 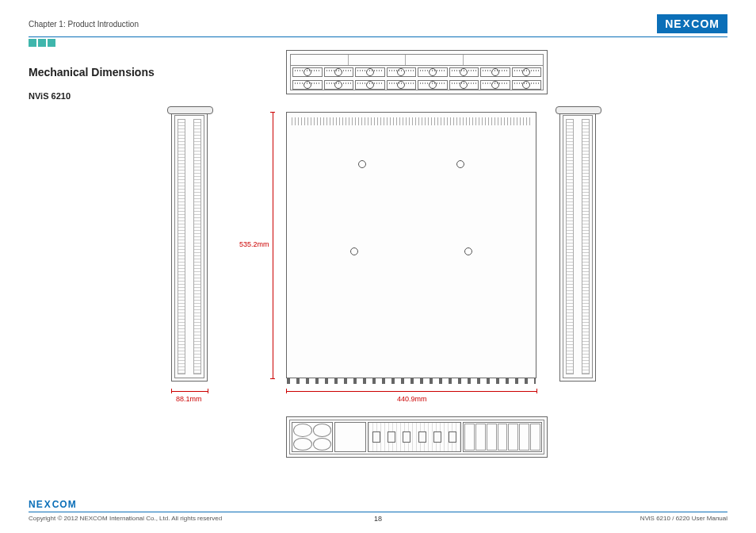 I want to click on footer-divider, so click(x=378, y=512).